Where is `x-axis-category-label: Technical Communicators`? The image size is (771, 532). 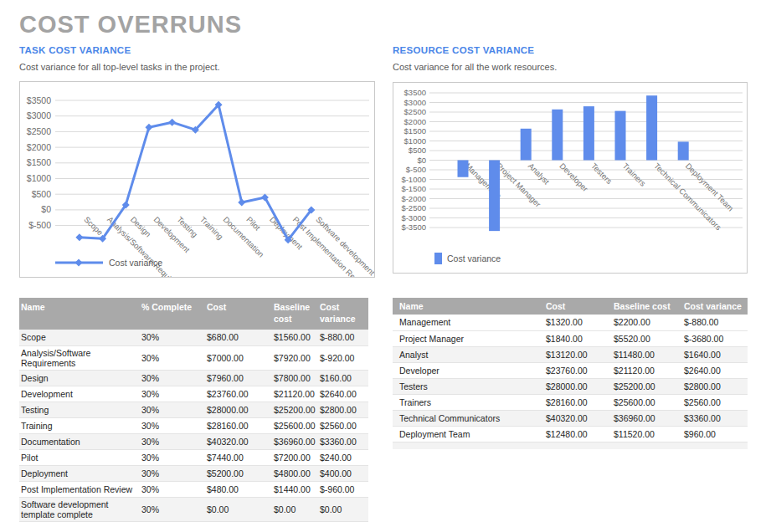 x-axis-category-label: Technical Communicators is located at coordinates (688, 197).